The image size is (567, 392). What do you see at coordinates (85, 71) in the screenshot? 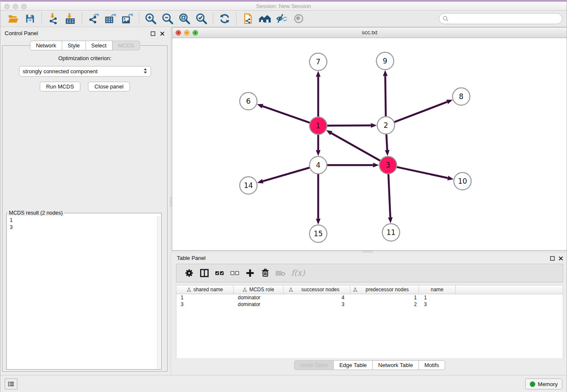
I see `optimization-criterion-select: strongly connected component` at bounding box center [85, 71].